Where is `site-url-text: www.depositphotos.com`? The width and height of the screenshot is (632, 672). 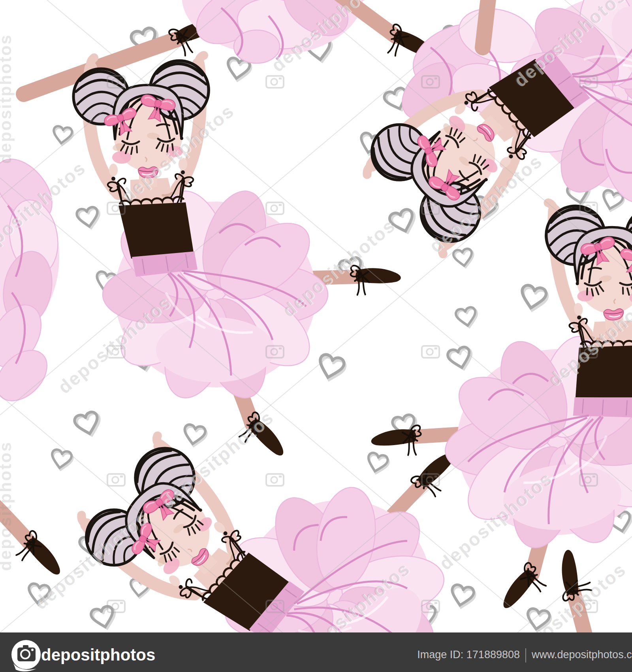 site-url-text: www.depositphotos.com is located at coordinates (581, 655).